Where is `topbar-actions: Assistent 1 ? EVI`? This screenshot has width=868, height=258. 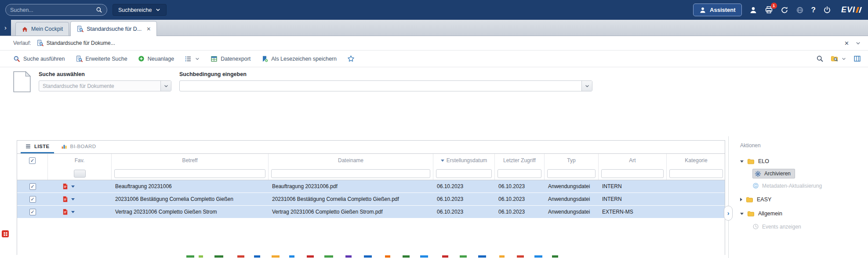 topbar-actions: Assistent 1 ? EVI is located at coordinates (777, 10).